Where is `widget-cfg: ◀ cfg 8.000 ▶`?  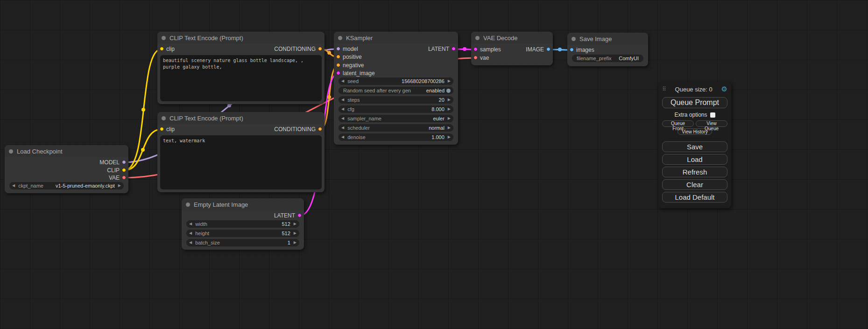
widget-cfg: ◀ cfg 8.000 ▶ is located at coordinates (396, 109).